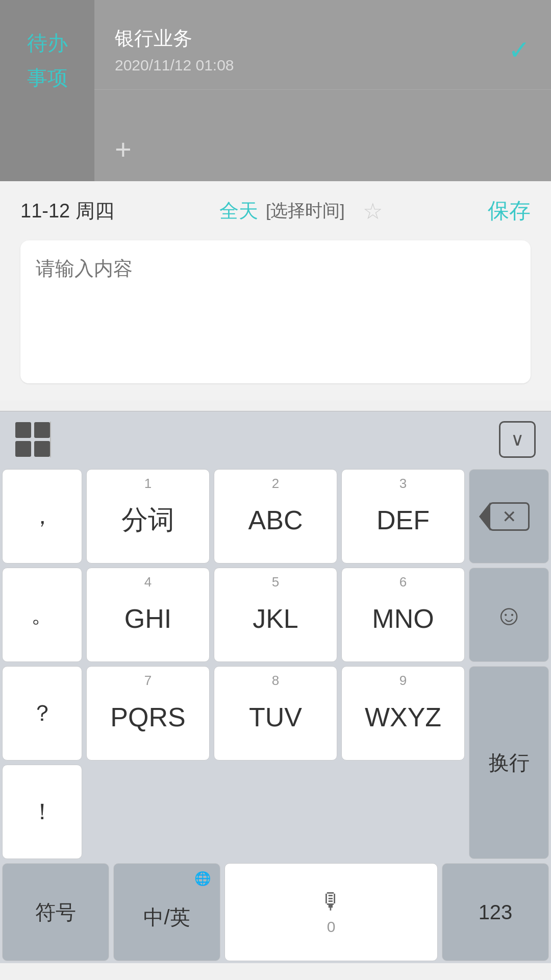  I want to click on key-ghi: 4 GHI, so click(148, 615).